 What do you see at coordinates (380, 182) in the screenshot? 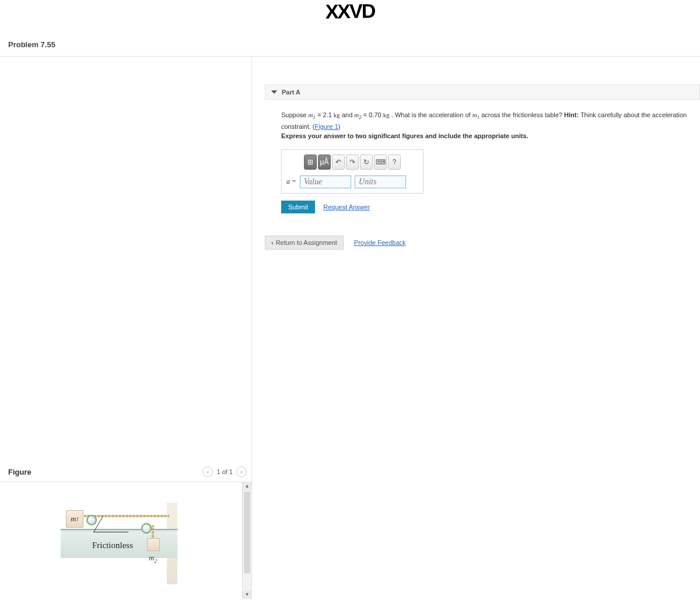
I see `units-input` at bounding box center [380, 182].